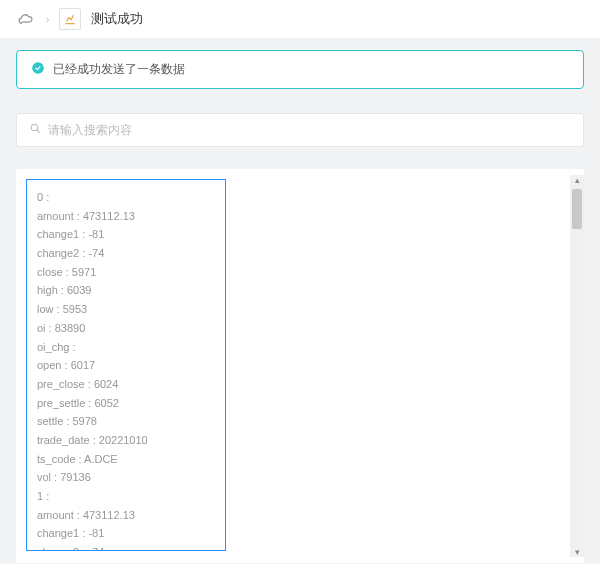  I want to click on chevron-right-icon: ›, so click(48, 20).